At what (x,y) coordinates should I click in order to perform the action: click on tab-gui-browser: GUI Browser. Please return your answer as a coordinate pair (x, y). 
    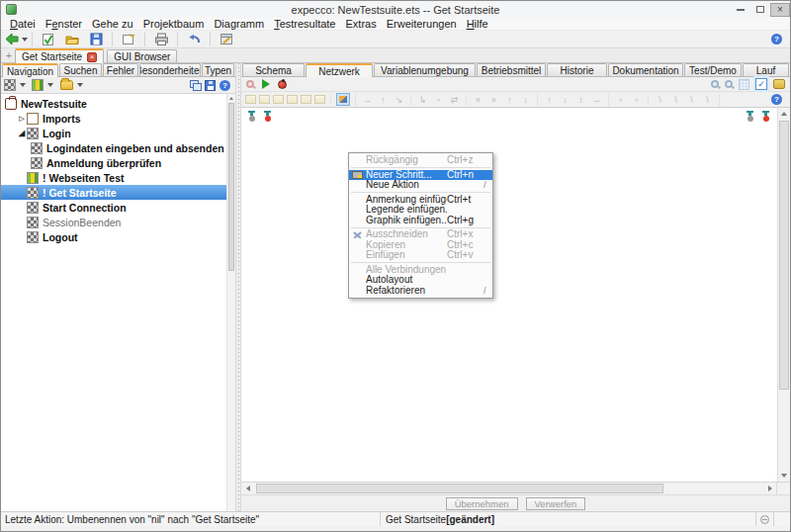
    Looking at the image, I should click on (142, 55).